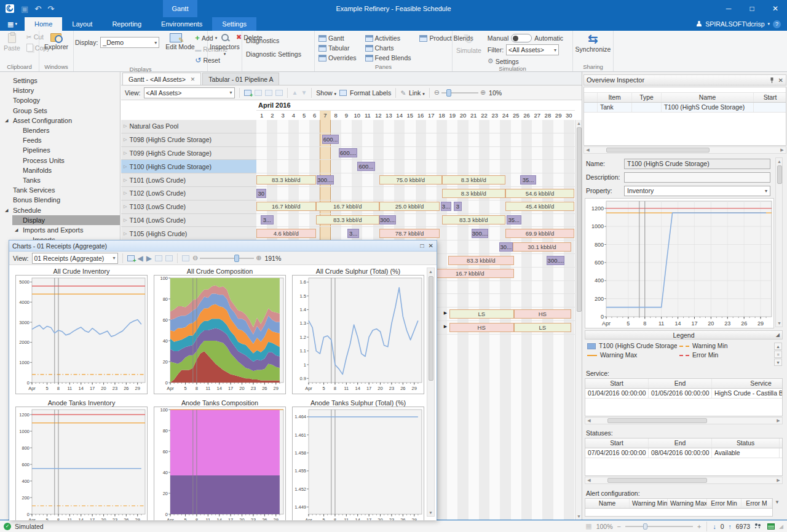 The image size is (787, 532). I want to click on gantt-row-label-t105-highs-crude: ▷T105 (HighS Crude), so click(189, 234).